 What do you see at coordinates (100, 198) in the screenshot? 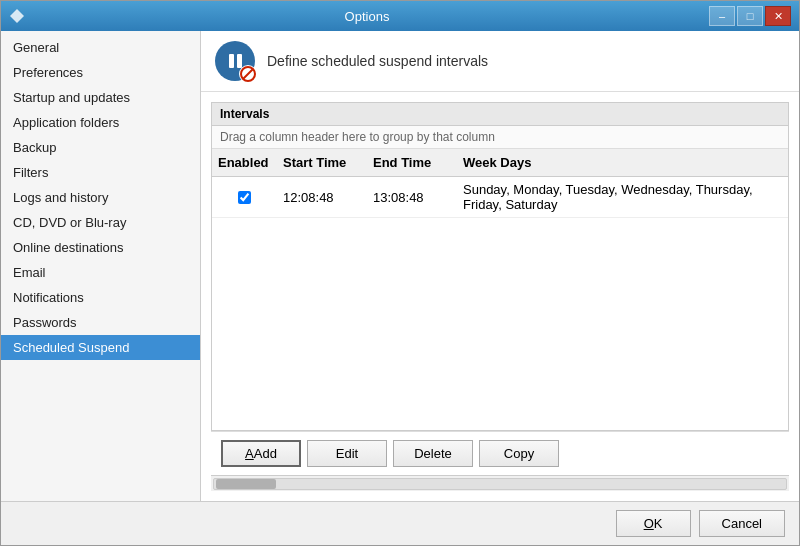
I see `sidebar-item-logs: Logs and history` at bounding box center [100, 198].